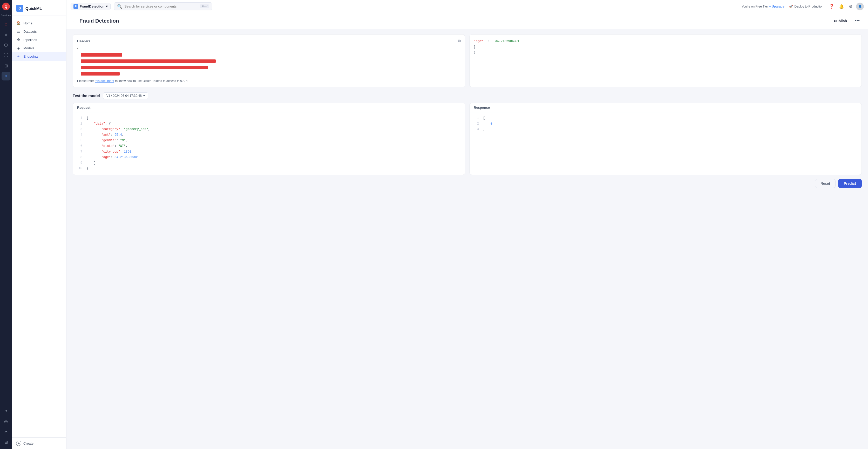  I want to click on req-line-8: 8 "age": 34.2136986301, so click(269, 158).